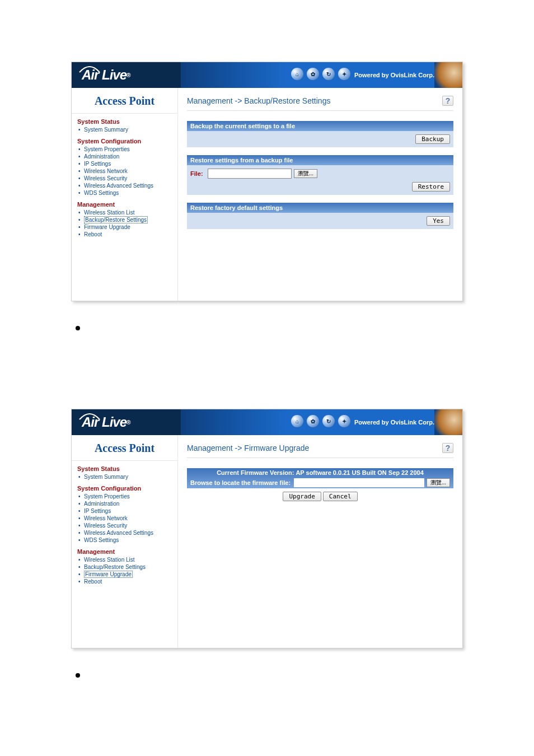 The image size is (534, 756). Describe the element at coordinates (359, 483) in the screenshot. I see `firmware-file-input` at that location.